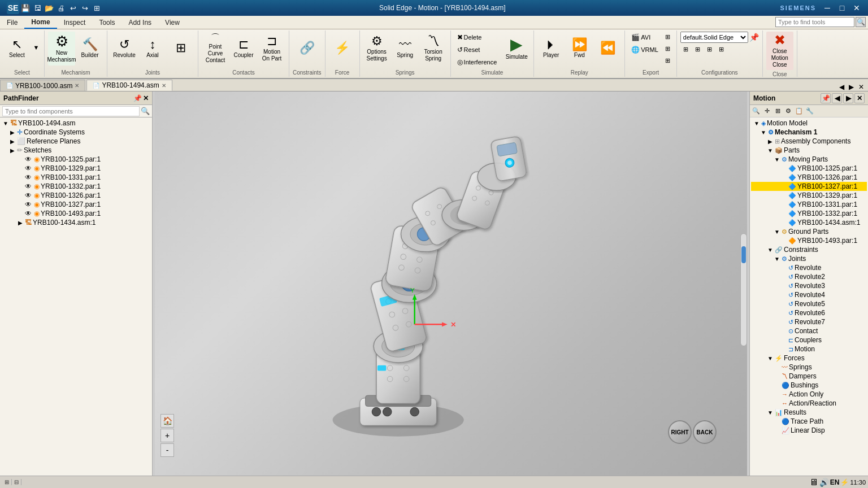 This screenshot has height=488, width=868. What do you see at coordinates (809, 277) in the screenshot?
I see `revolute2-item: ↺ Revolute2` at bounding box center [809, 277].